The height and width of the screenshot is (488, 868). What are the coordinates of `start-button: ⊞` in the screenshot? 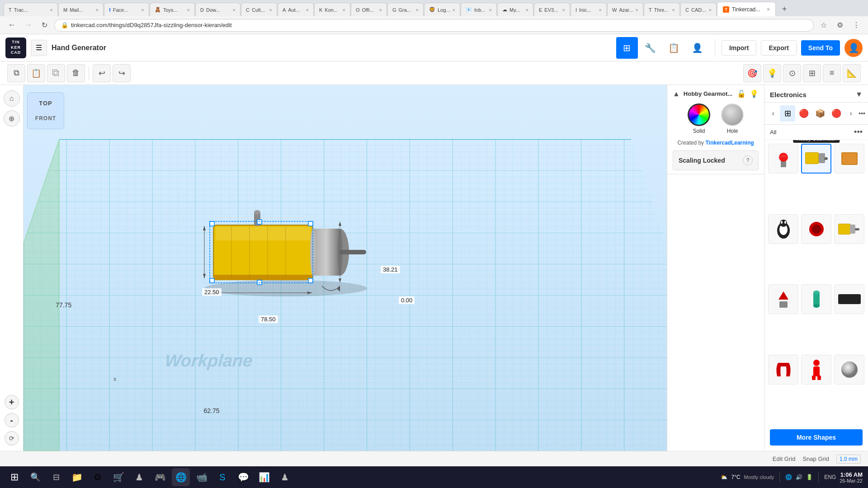 It's located at (14, 477).